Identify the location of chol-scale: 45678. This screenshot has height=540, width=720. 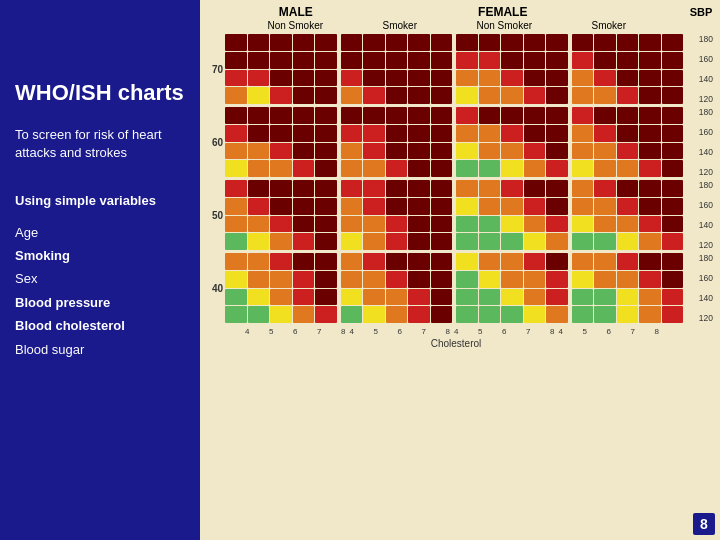
(504, 332).